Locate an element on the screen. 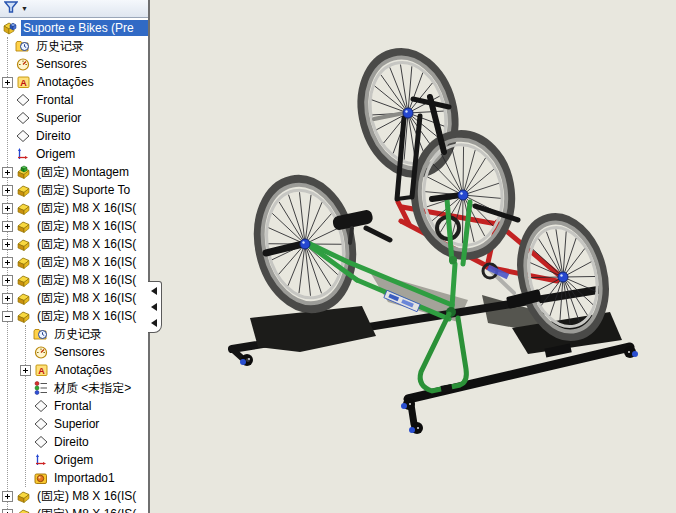  imported-icon is located at coordinates (41, 478).